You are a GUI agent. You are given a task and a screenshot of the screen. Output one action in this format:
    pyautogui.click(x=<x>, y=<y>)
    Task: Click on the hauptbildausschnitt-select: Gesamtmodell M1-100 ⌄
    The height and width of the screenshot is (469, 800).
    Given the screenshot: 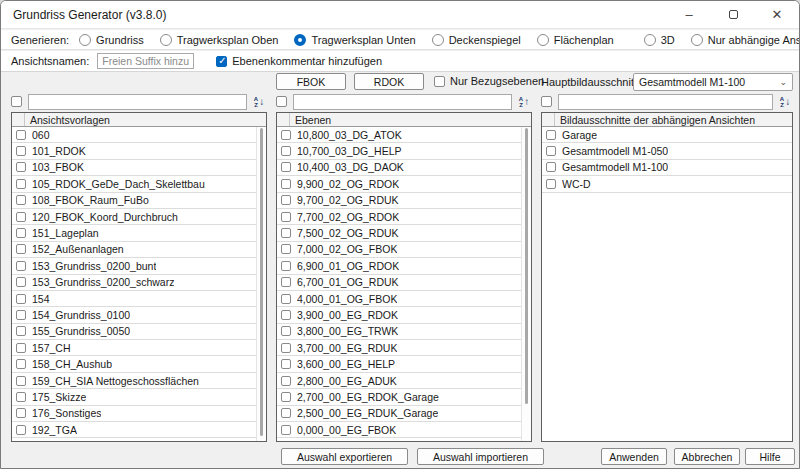 What is the action you would take?
    pyautogui.click(x=713, y=82)
    